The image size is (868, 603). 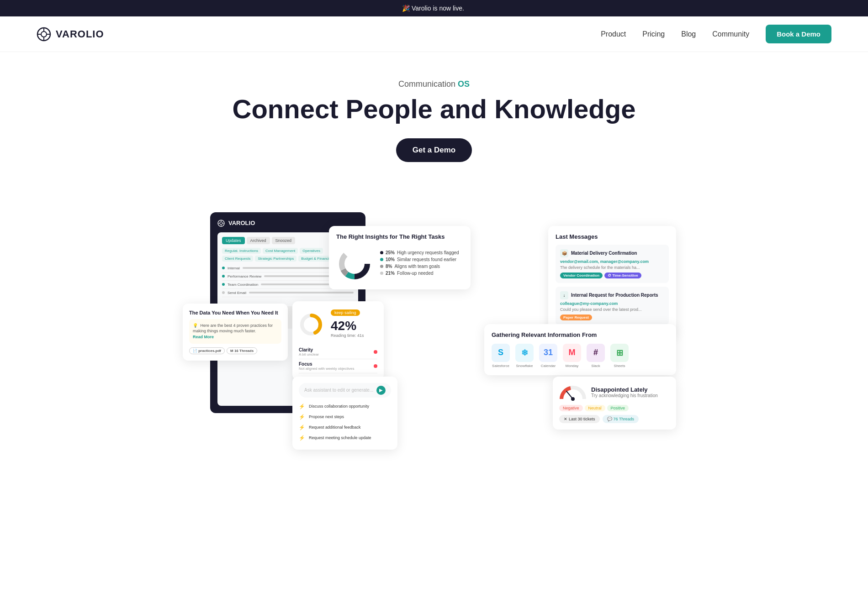 I want to click on hero-title: Connect People and Knowledge, so click(x=434, y=109).